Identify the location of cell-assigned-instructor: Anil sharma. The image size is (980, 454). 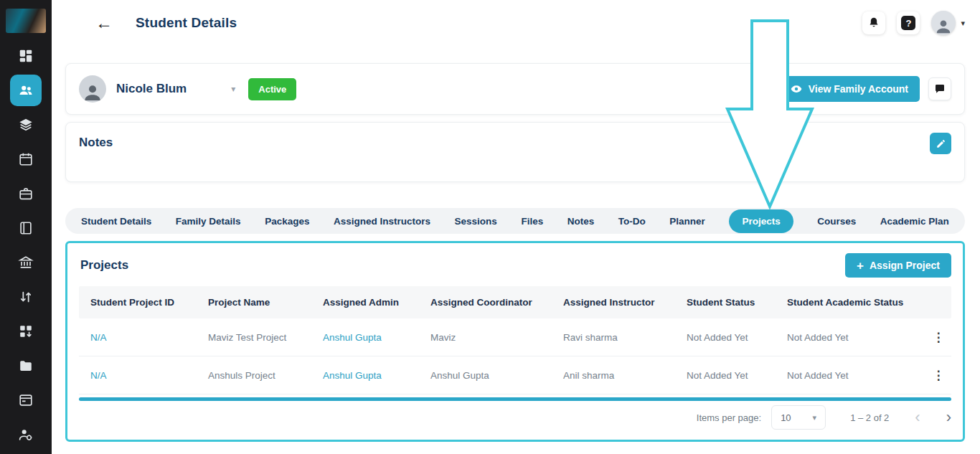
(613, 376).